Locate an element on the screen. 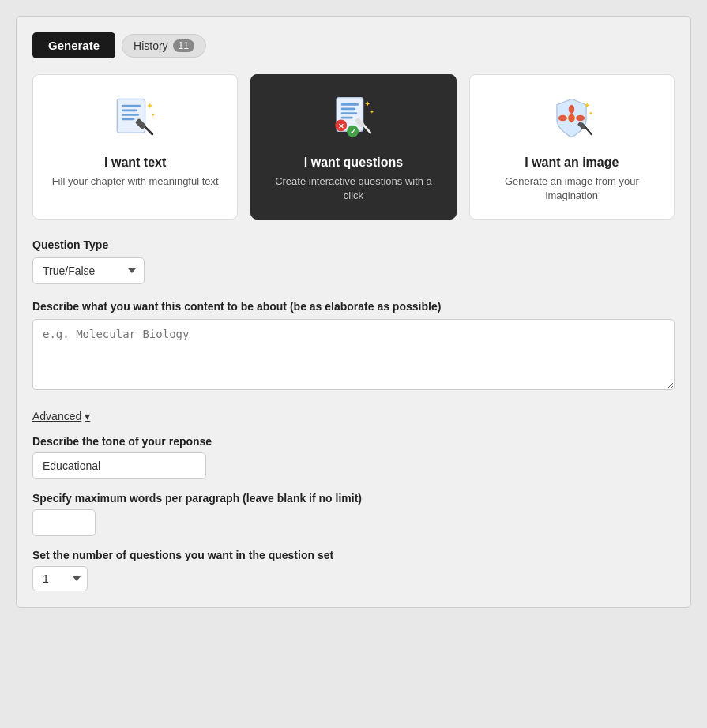  card-text-title: I want text is located at coordinates (135, 163).